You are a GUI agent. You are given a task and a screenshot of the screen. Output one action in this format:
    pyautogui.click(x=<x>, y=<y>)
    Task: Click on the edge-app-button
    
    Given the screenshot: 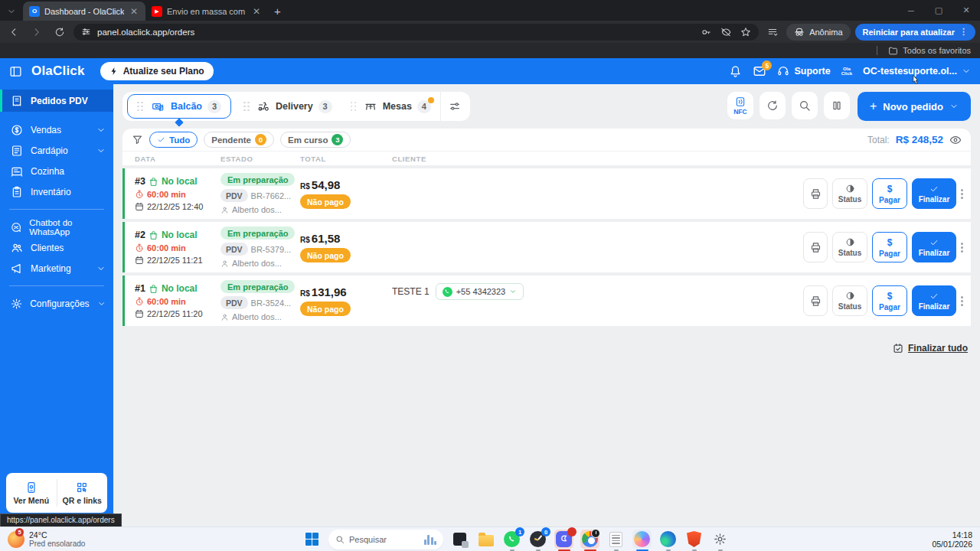 What is the action you would take?
    pyautogui.click(x=668, y=539)
    